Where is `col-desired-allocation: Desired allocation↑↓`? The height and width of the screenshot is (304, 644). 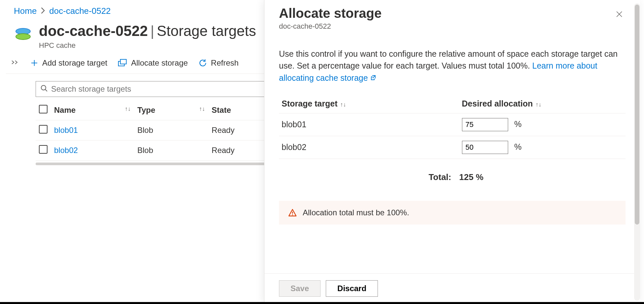
col-desired-allocation: Desired allocation↑↓ is located at coordinates (542, 104).